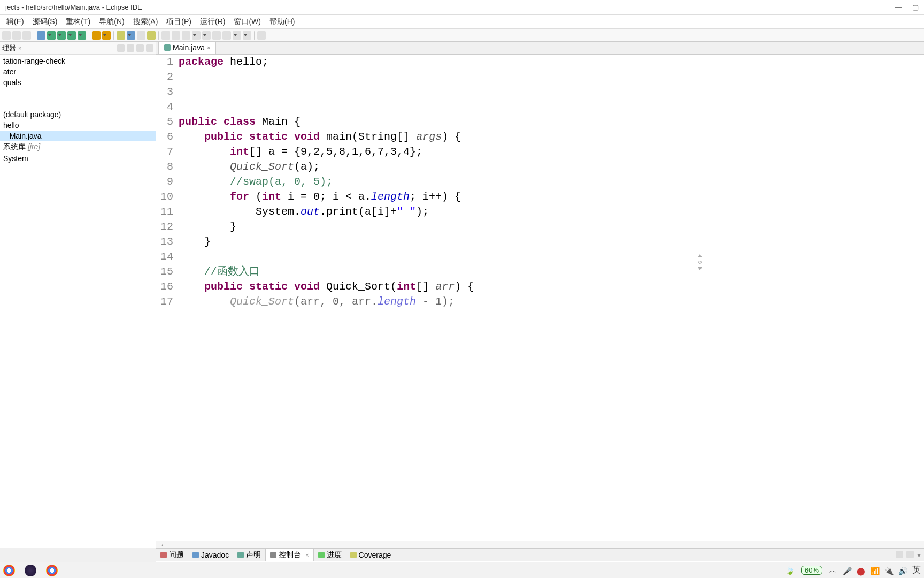 This screenshot has width=924, height=578. What do you see at coordinates (130, 48) in the screenshot?
I see `link-editor-icon` at bounding box center [130, 48].